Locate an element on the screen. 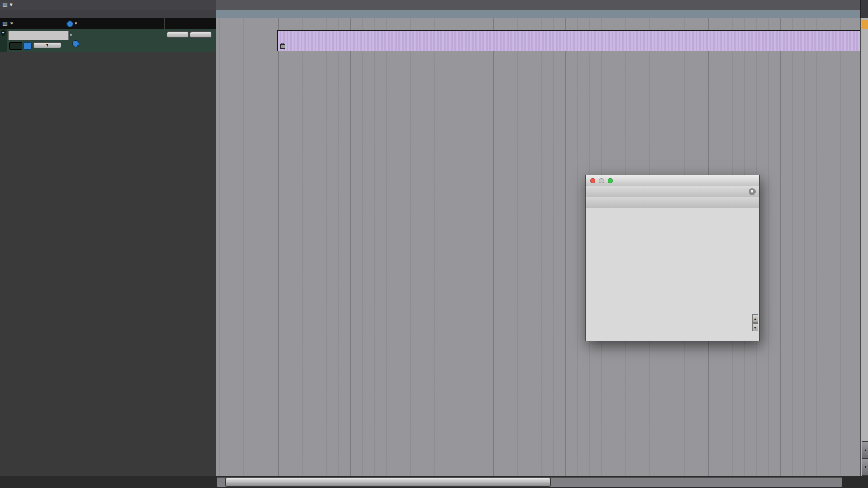 The width and height of the screenshot is (868, 488). markers-header is located at coordinates (108, 14).